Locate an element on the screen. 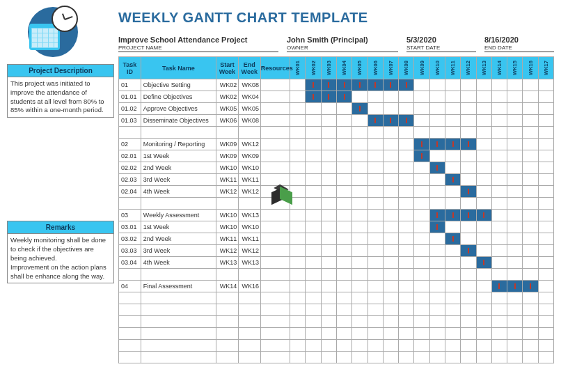 The height and width of the screenshot is (392, 561). cell-id: 03.03 is located at coordinates (130, 251).